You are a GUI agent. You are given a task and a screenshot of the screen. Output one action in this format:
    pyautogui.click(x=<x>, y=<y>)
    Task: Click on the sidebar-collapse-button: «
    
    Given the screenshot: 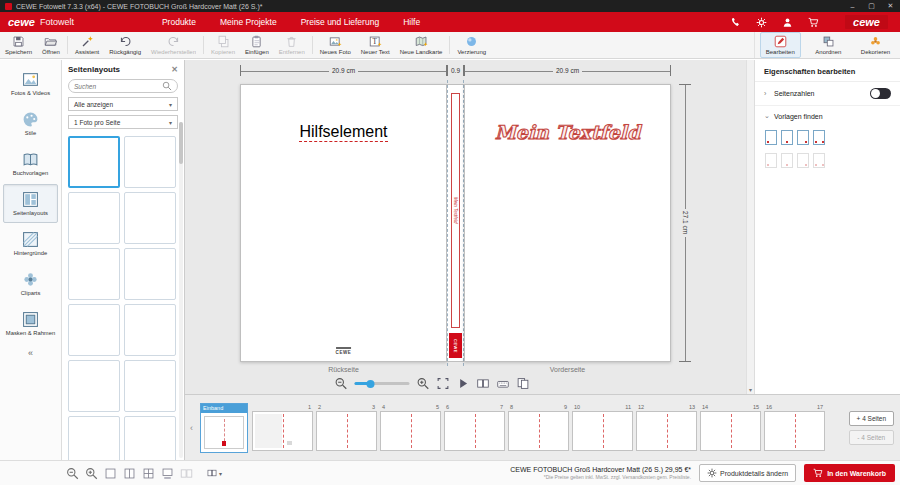 What is the action you would take?
    pyautogui.click(x=30, y=353)
    